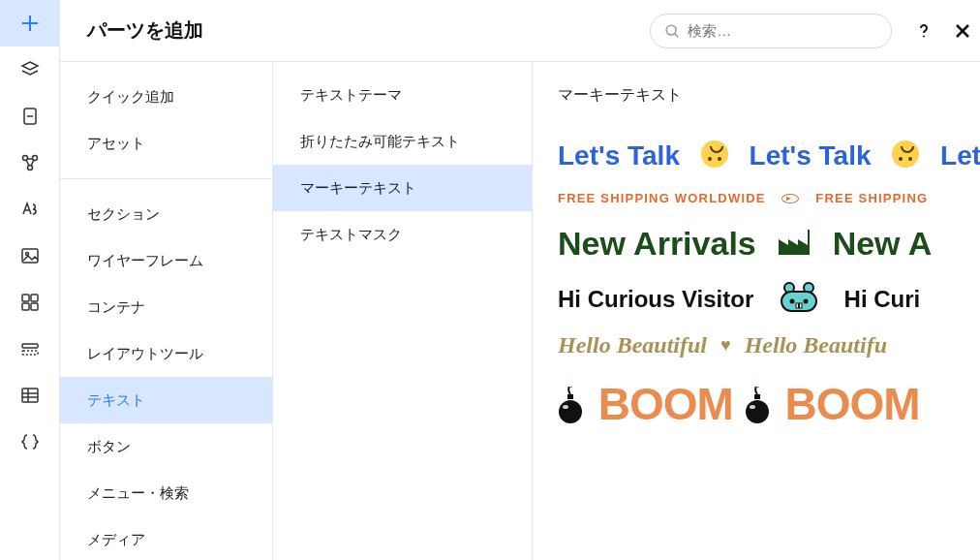 Image resolution: width=980 pixels, height=560 pixels. What do you see at coordinates (30, 442) in the screenshot?
I see `rail-code` at bounding box center [30, 442].